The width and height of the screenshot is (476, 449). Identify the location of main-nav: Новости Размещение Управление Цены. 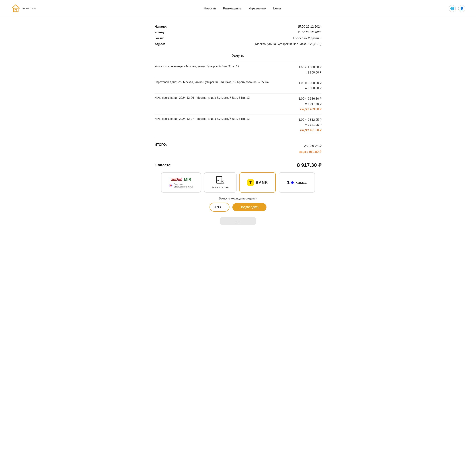
(243, 9).